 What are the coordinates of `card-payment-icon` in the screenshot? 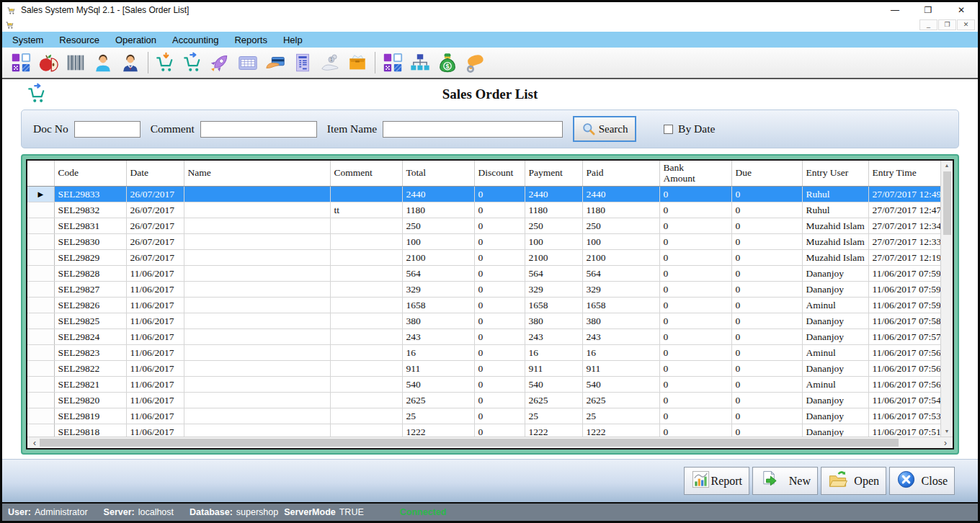 It's located at (275, 63).